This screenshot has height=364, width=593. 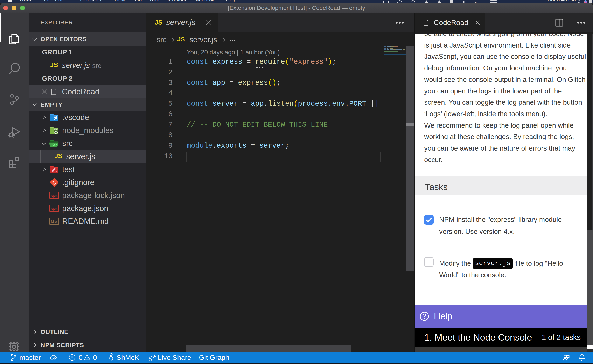 I want to click on svg-text: JS, so click(x=56, y=131).